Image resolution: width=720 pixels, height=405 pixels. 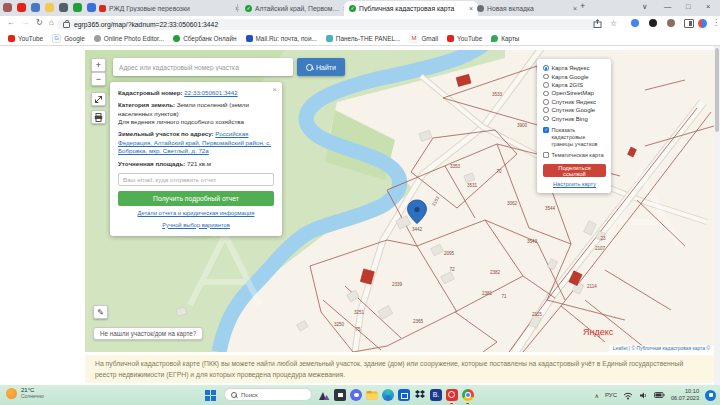 What do you see at coordinates (574, 110) in the screenshot?
I see `layer-option-google-sat: Спутник Google` at bounding box center [574, 110].